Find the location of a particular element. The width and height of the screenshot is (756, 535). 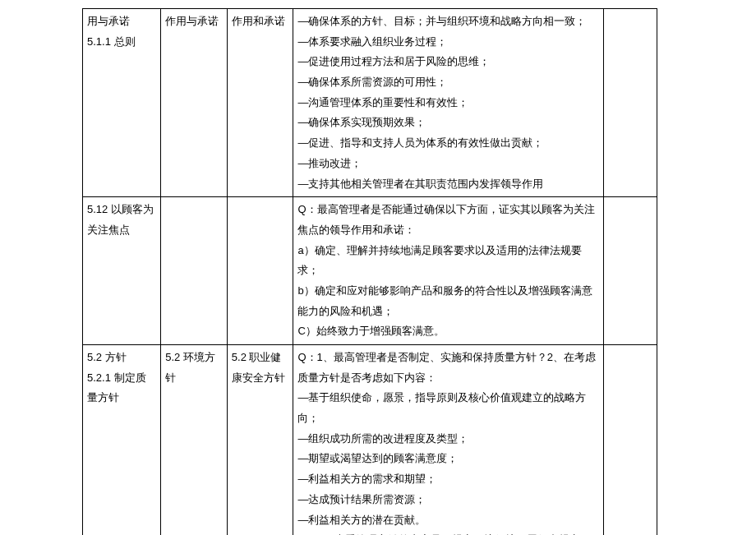

cell-clause-s is located at coordinates (260, 271).